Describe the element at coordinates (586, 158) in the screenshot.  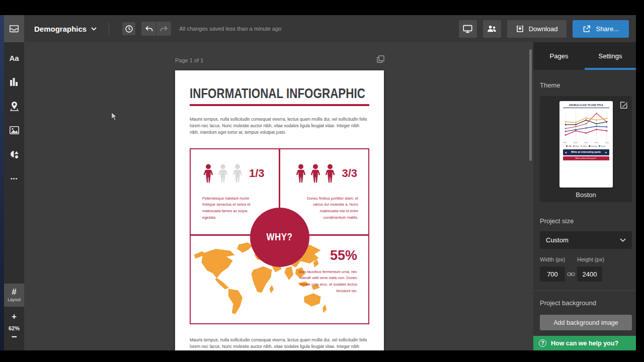
I see `theme-preview-author-bar: Who's author of the quote?` at that location.